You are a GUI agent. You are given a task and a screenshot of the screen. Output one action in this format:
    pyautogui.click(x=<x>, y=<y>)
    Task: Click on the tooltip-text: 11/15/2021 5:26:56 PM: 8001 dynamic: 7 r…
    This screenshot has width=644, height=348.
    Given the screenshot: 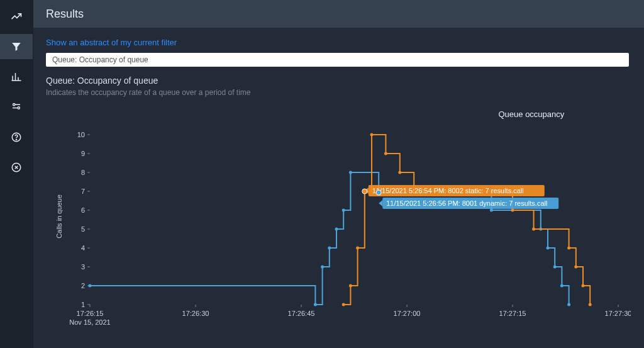 What is the action you would take?
    pyautogui.click(x=467, y=203)
    